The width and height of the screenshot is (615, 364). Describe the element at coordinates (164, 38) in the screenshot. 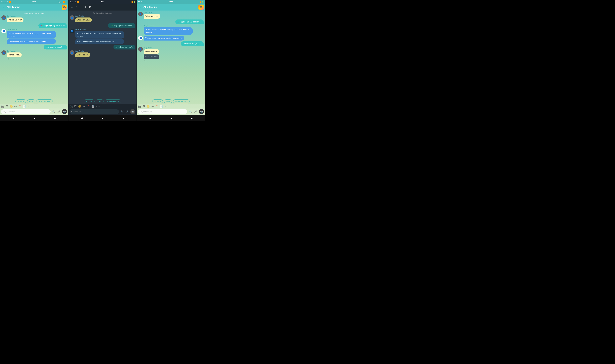

I see `bubble-right-blue-2: Then change your app's location permissi…` at that location.